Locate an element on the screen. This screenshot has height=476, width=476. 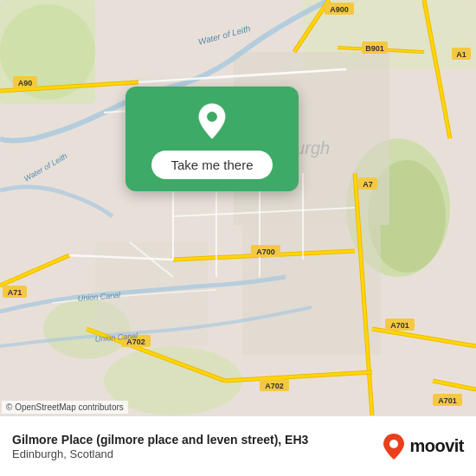
svg-text: A702 is located at coordinates (274, 386).